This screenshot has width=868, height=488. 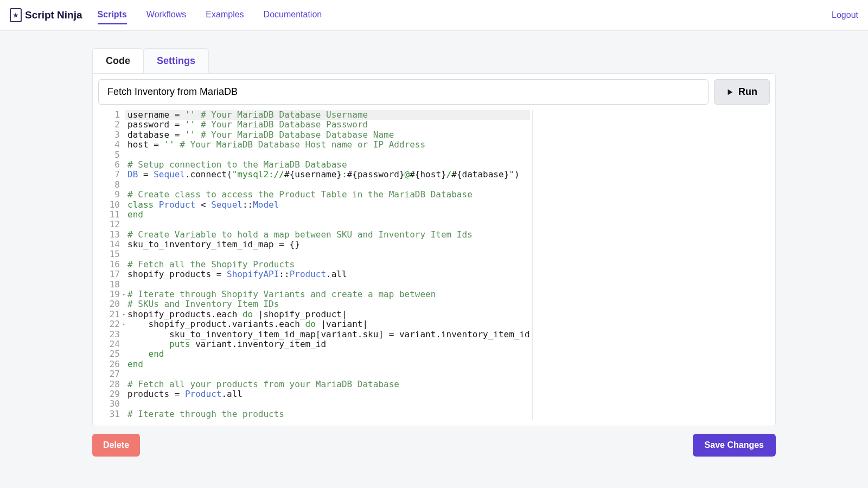 What do you see at coordinates (404, 92) in the screenshot?
I see `script-title-input` at bounding box center [404, 92].